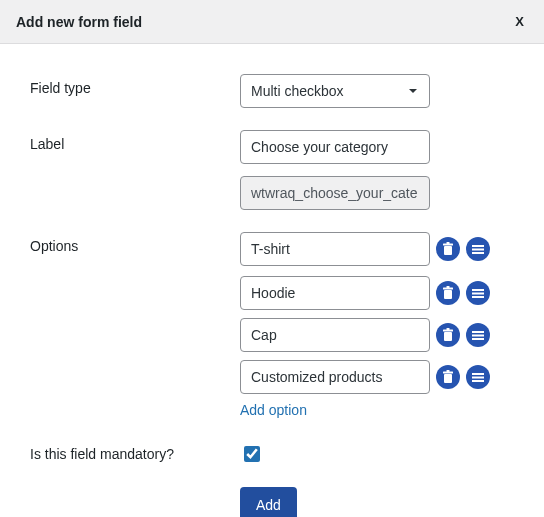 This screenshot has width=544, height=517. I want to click on label-options: Options, so click(135, 243).